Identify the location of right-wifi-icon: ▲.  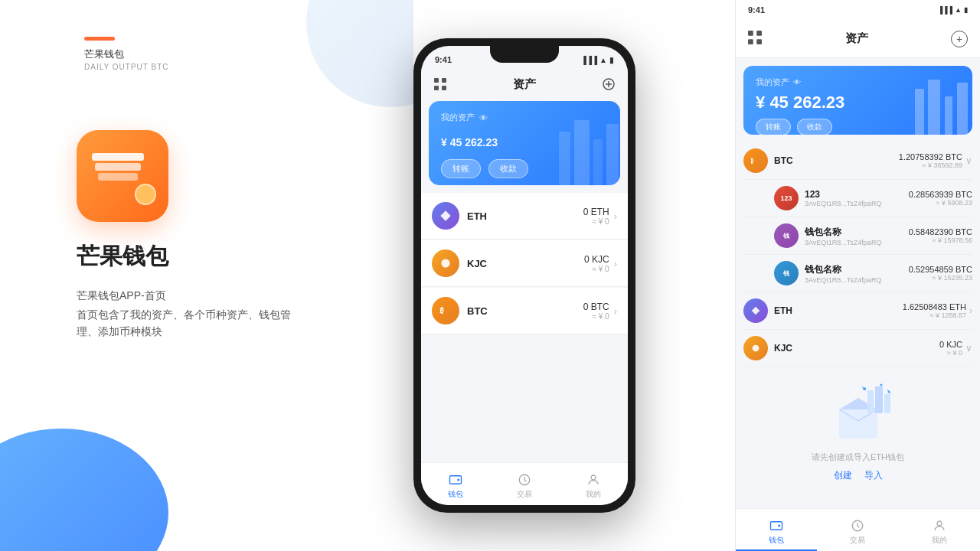
(959, 10).